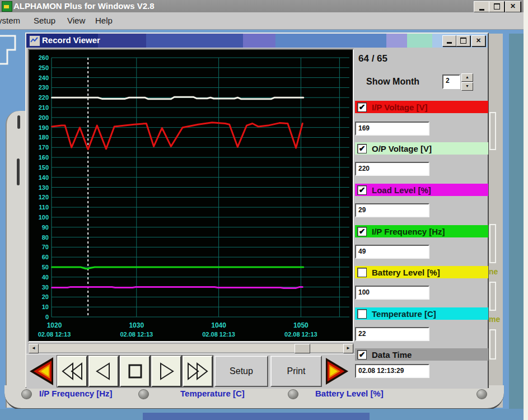 The height and width of the screenshot is (420, 528). What do you see at coordinates (422, 231) in the screenshot?
I see `channel-toggle-i-p-frequency-hz: ✔I/P Frequency [Hz]` at bounding box center [422, 231].